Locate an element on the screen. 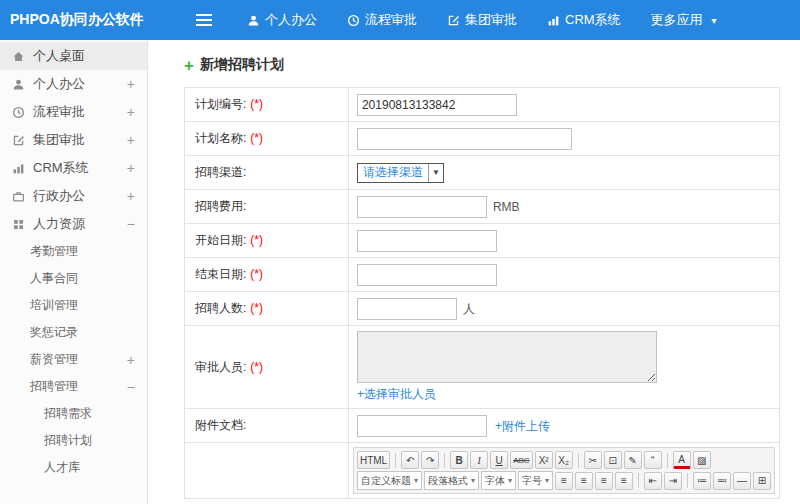 The width and height of the screenshot is (800, 504). sidebar-item-crm-system: CRM系统+ is located at coordinates (74, 168).